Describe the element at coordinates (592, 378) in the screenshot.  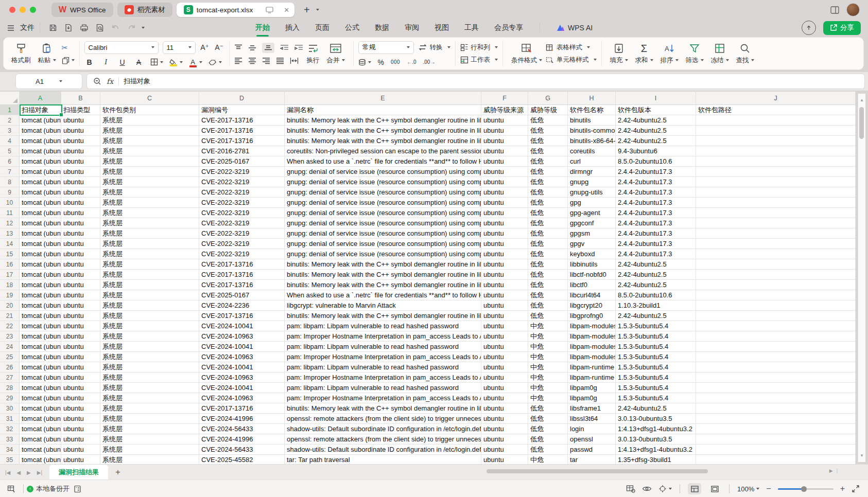
I see `cell-pkg-name: libpam-runtime` at that location.